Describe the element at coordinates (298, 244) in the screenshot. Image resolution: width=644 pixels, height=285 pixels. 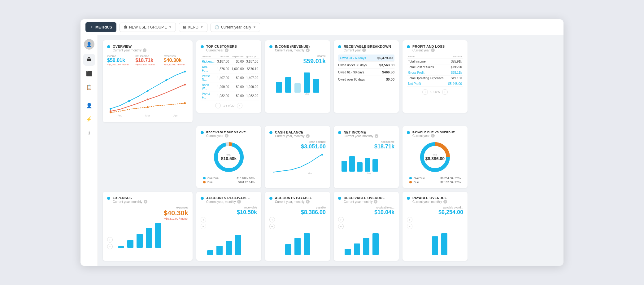
I see `accpay-bar-chart` at that location.